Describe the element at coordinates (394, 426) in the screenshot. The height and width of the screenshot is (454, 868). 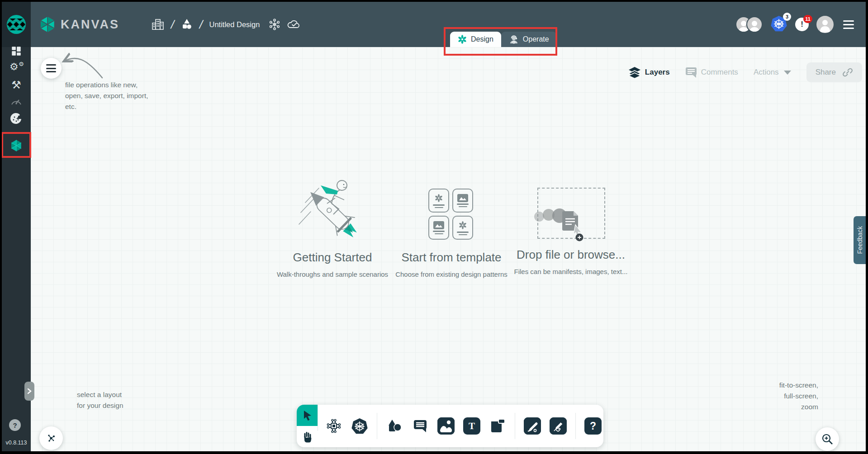
I see `shapes-tool-button` at that location.